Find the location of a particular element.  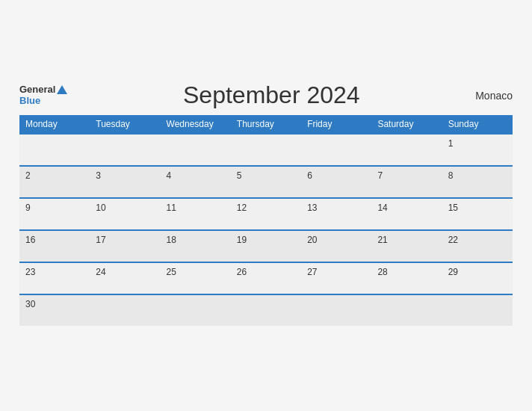

day-cell: 18 is located at coordinates (196, 247).